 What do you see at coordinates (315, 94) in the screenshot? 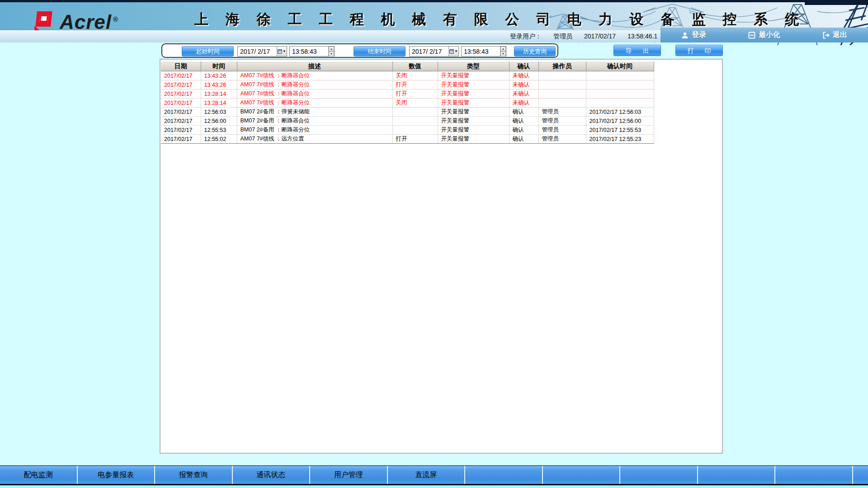
I see `cell: AM07 7#馈线 ：断路器合位` at bounding box center [315, 94].